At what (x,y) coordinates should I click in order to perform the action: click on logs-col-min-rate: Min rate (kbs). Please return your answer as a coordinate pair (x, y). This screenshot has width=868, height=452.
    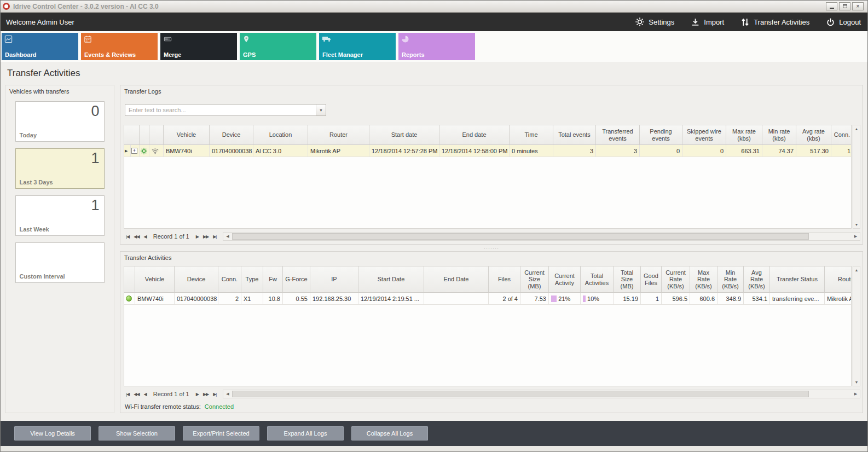
    Looking at the image, I should click on (779, 135).